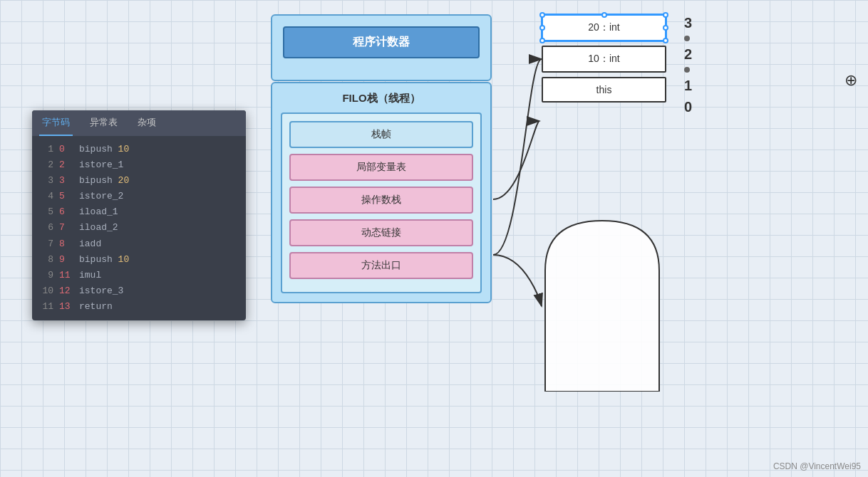 This screenshot has height=477, width=868. Describe the element at coordinates (46, 181) in the screenshot. I see `line-num-3: 3` at that location.